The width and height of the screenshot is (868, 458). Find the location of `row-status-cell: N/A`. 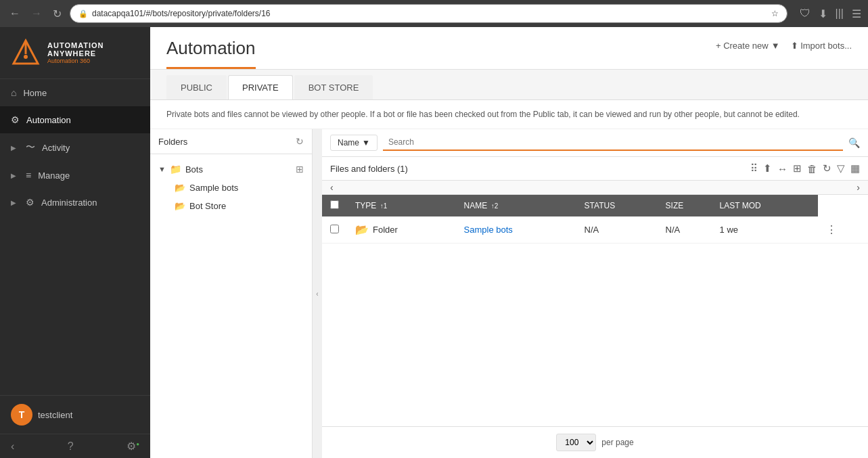

row-status-cell: N/A is located at coordinates (617, 230).